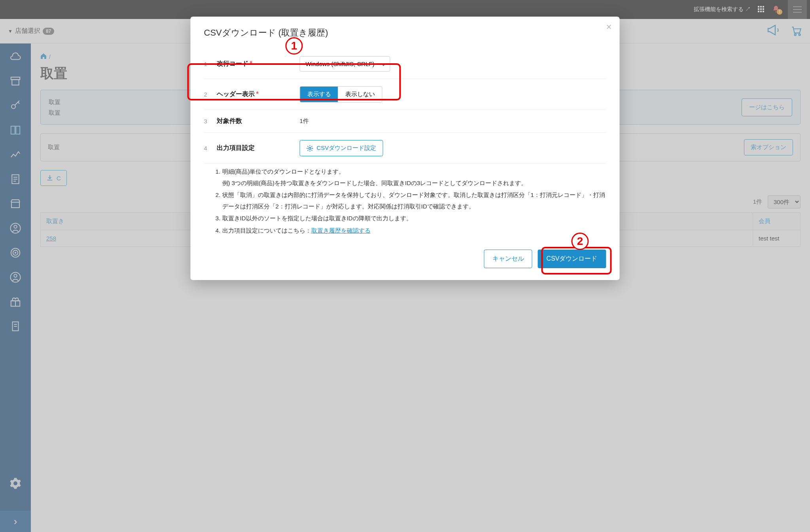 This screenshot has height=532, width=810. Describe the element at coordinates (405, 33) in the screenshot. I see `modal-title: CSVダウンロード (取置き履歴)` at that location.